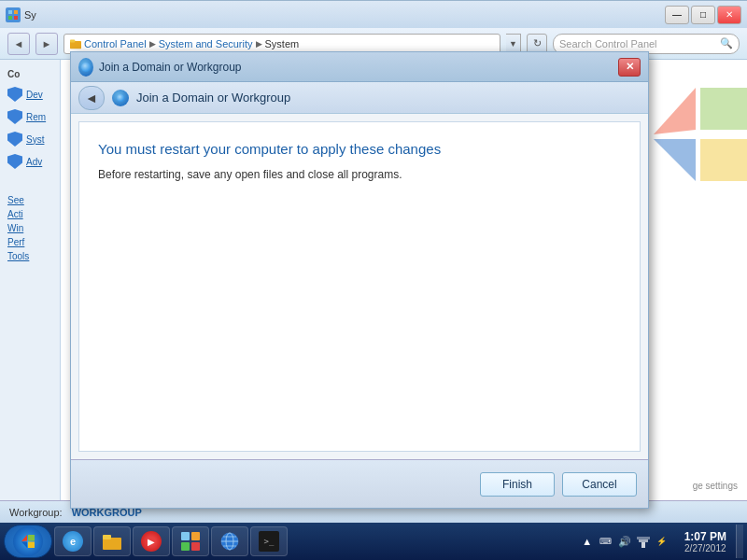 Image resolution: width=747 pixels, height=560 pixels. Describe the element at coordinates (28, 541) in the screenshot. I see `start-button` at that location.